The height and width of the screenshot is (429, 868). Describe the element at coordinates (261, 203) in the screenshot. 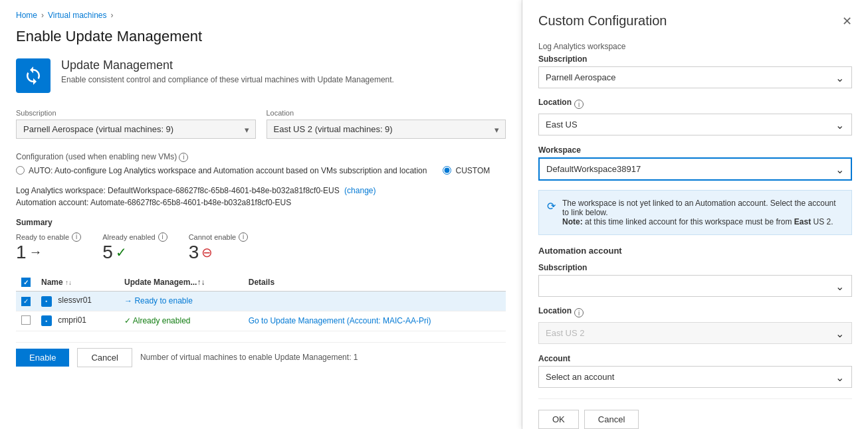

I see `automation-account-row: Automation account: Automate-68627f8c-65…` at that location.